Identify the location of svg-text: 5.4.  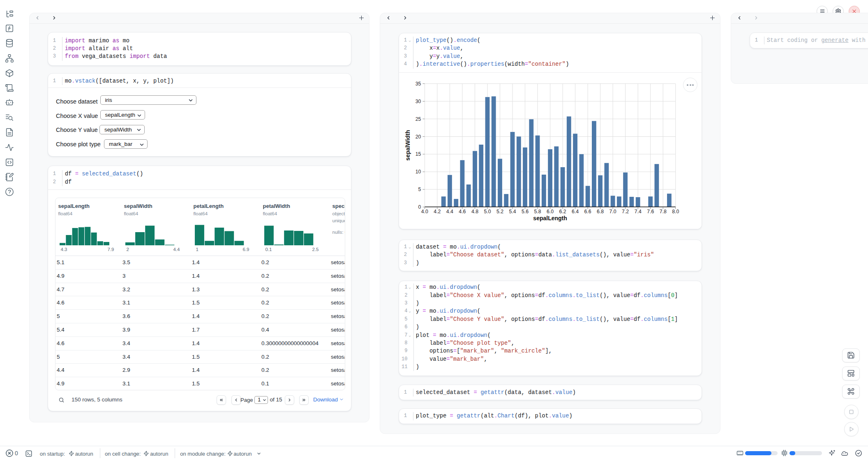
(512, 212).